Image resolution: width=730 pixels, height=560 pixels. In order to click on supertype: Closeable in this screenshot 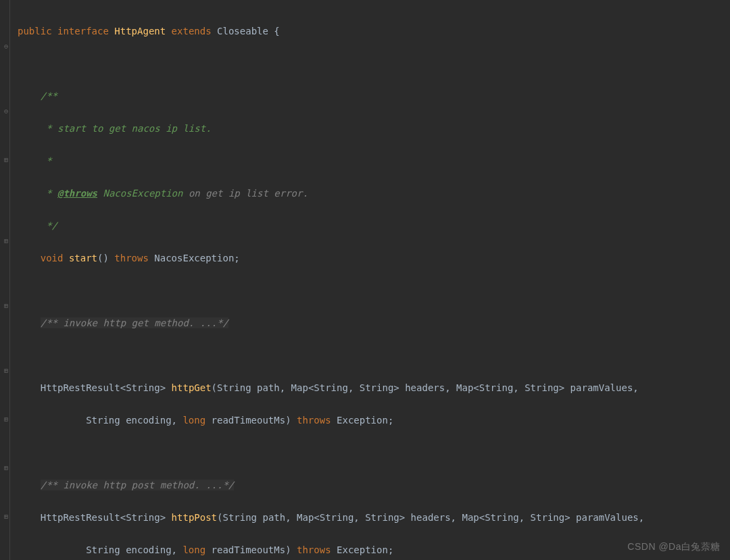, I will do `click(243, 31)`.